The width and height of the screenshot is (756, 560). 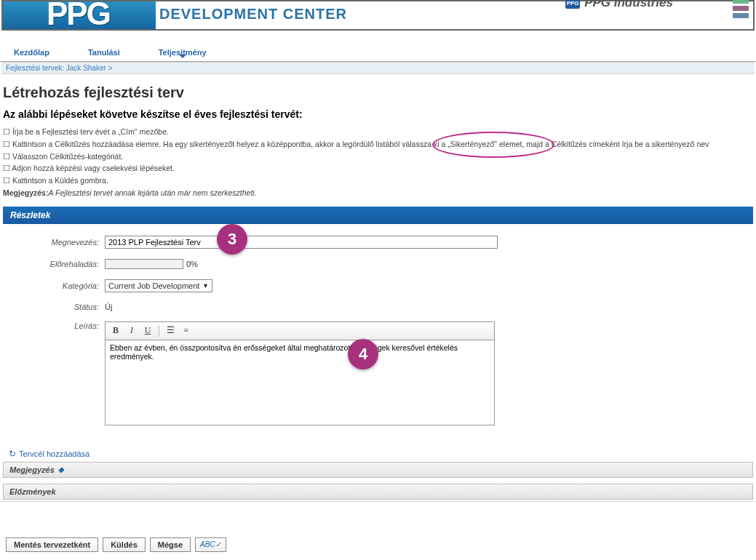 What do you see at coordinates (378, 52) in the screenshot?
I see `nav-tabs: Kezdőlap Tanulási Teljesítmény` at bounding box center [378, 52].